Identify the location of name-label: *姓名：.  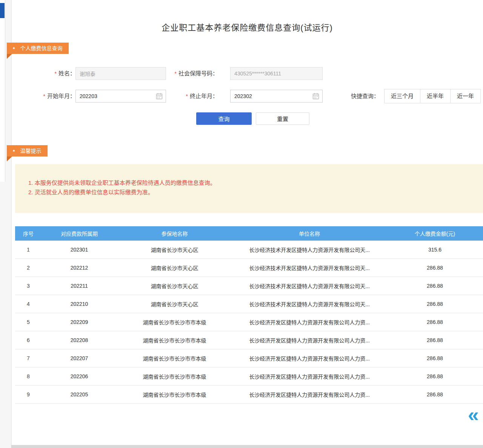
(51, 74).